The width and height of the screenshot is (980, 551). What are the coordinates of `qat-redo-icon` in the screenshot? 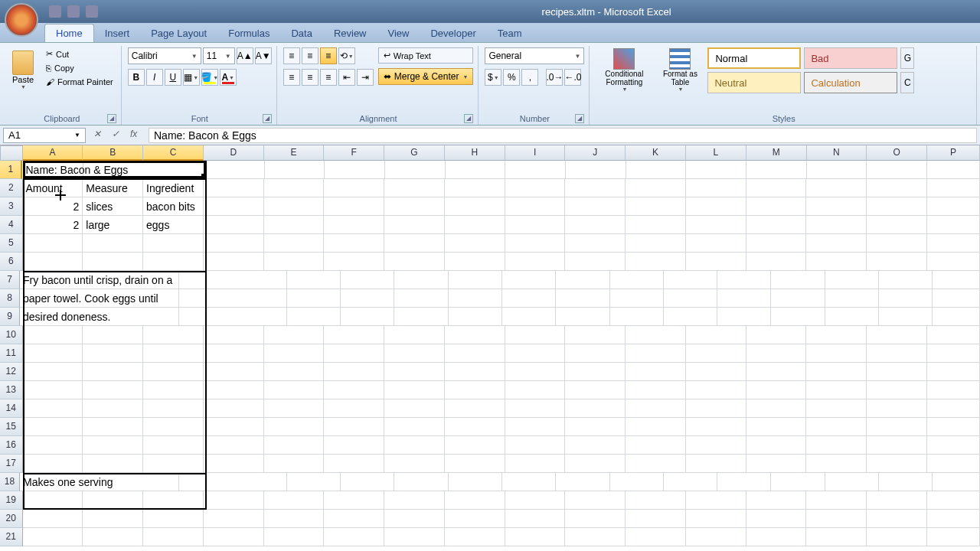 It's located at (92, 11).